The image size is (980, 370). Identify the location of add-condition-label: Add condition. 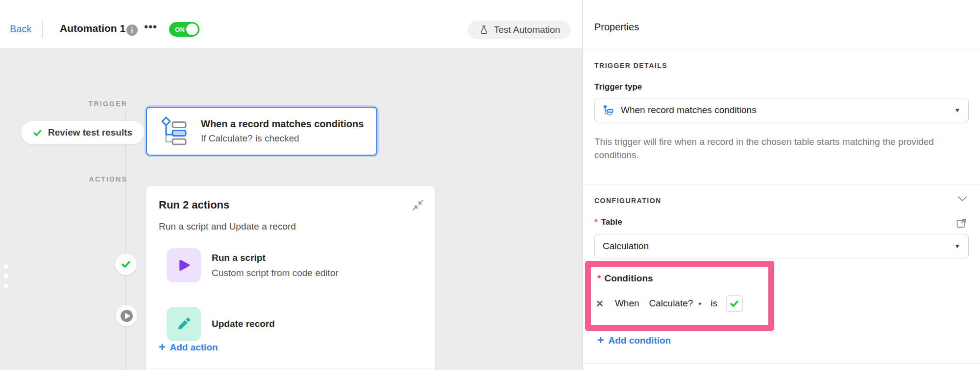
(639, 341).